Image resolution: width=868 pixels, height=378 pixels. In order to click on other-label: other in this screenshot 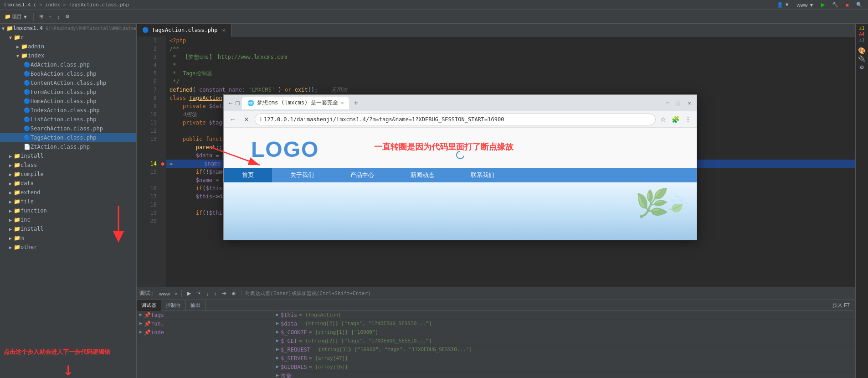, I will do `click(29, 247)`.